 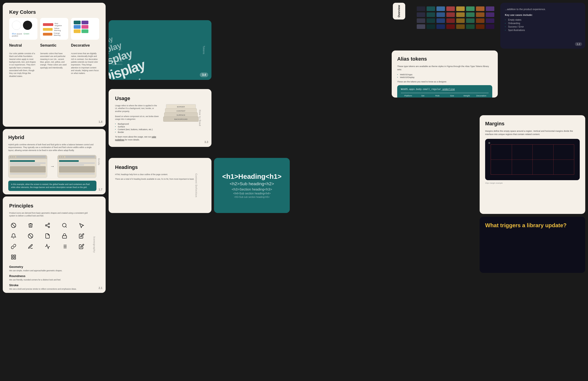 What do you see at coordinates (157, 99) in the screenshot?
I see `usage-title: Usage` at bounding box center [157, 99].